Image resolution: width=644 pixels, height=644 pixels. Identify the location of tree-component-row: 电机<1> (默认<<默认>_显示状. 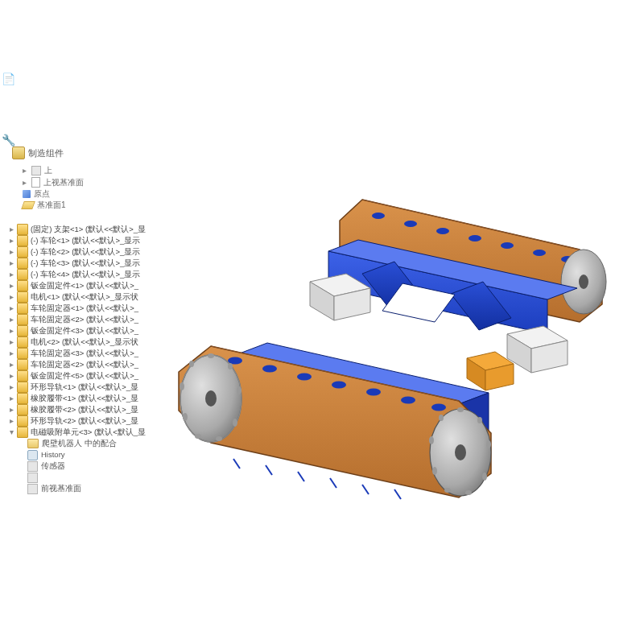
(97, 297).